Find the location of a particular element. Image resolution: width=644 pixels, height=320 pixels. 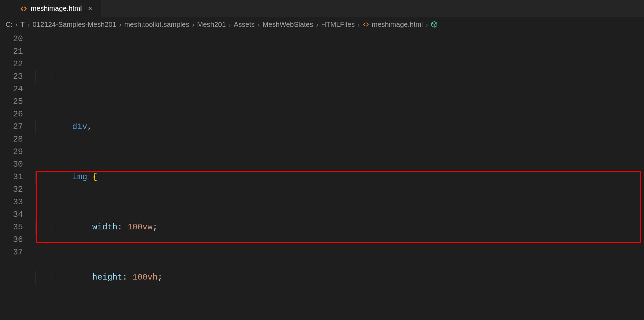

breadcrumb-label: Mesh201 is located at coordinates (212, 24).